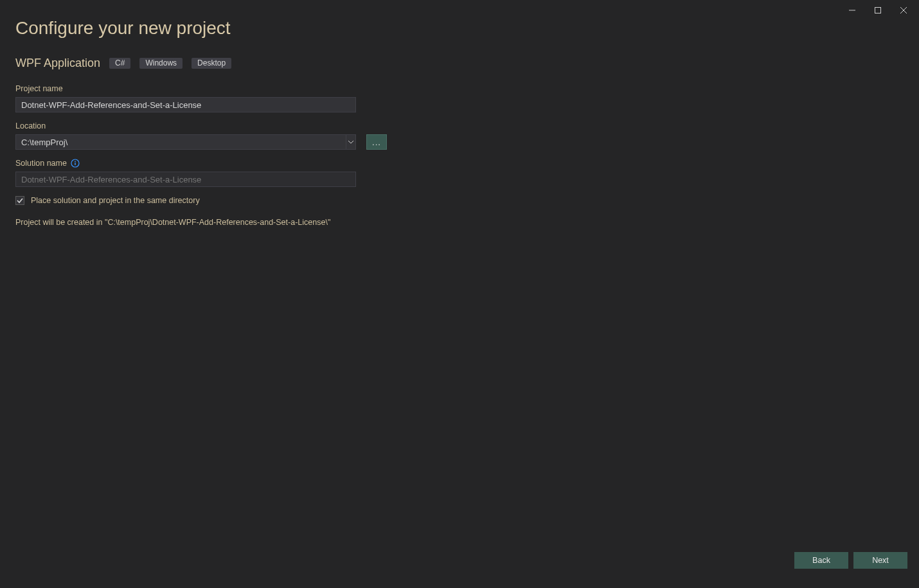 Image resolution: width=919 pixels, height=588 pixels. Describe the element at coordinates (116, 200) in the screenshot. I see `same-directory-label: Place solution and project in the same d…` at that location.